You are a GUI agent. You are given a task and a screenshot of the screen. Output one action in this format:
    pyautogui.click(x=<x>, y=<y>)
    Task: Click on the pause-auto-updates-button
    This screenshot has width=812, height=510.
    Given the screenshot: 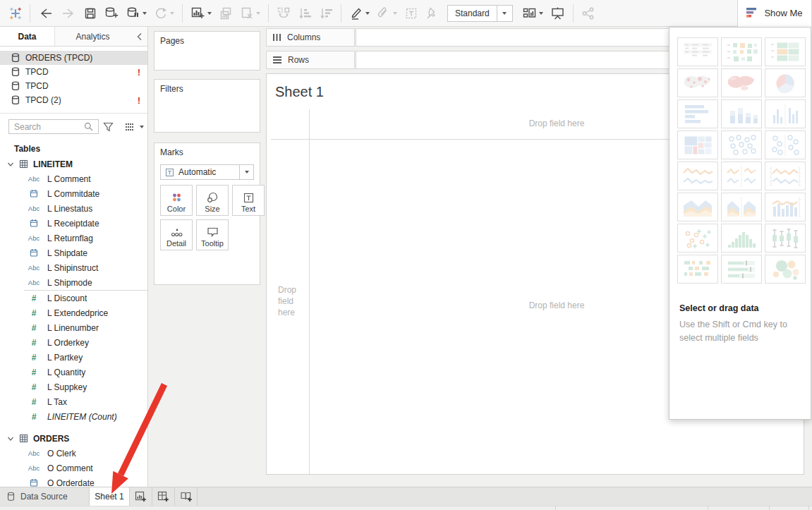 What is the action you would take?
    pyautogui.click(x=137, y=13)
    